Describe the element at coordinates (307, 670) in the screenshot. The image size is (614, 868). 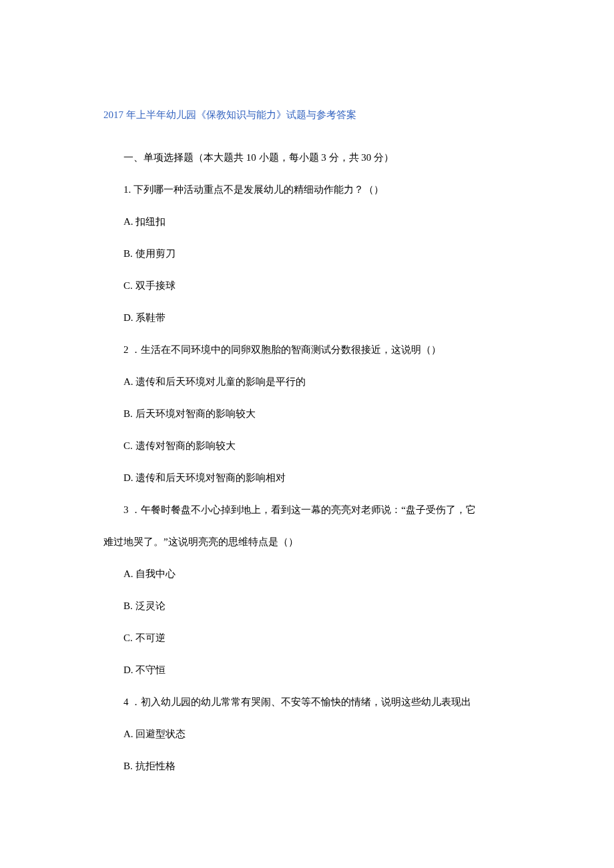
I see `question-option: D. 不守恒` at that location.